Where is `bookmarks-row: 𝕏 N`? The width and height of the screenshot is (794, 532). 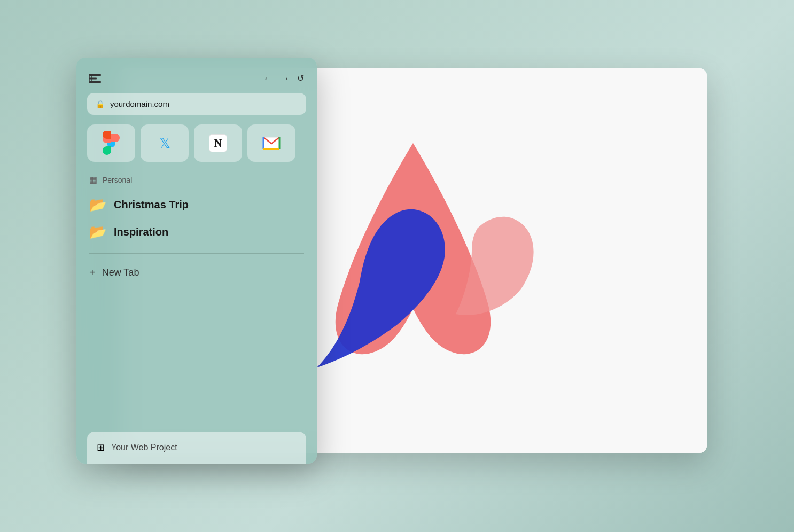 bookmarks-row: 𝕏 N is located at coordinates (197, 148).